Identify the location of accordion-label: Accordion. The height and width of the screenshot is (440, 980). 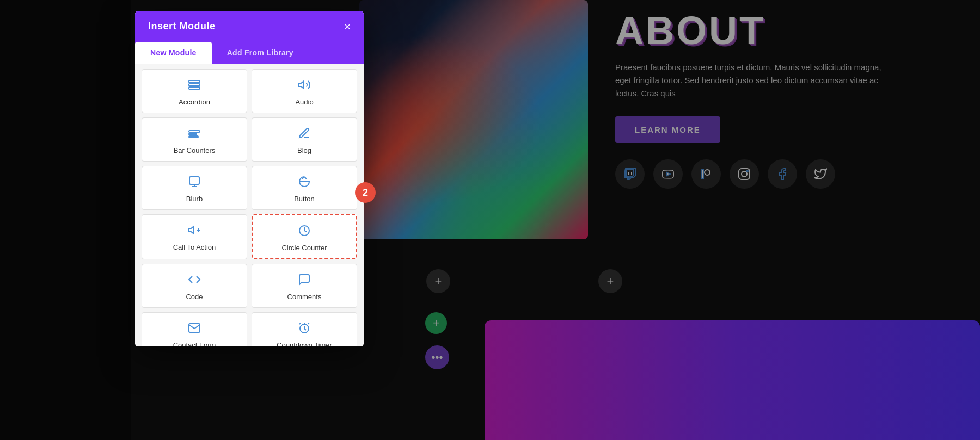
(194, 102).